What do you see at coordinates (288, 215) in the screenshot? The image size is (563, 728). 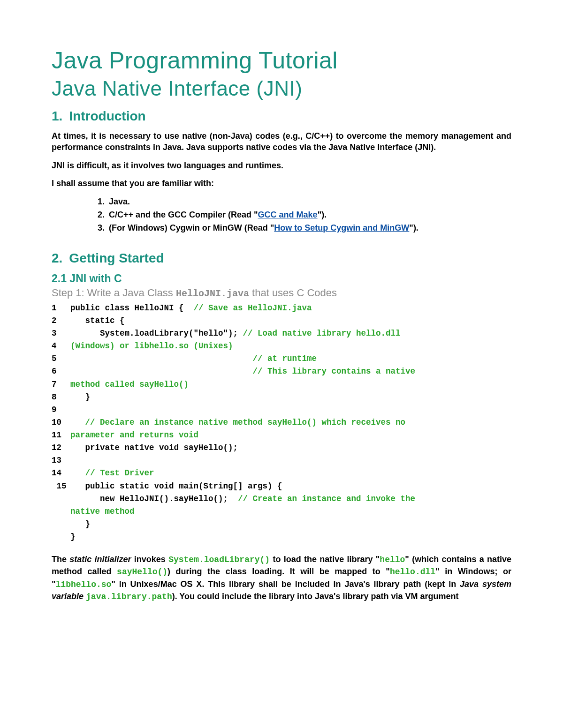 I see `link-gcc-make: GCC and Make` at bounding box center [288, 215].